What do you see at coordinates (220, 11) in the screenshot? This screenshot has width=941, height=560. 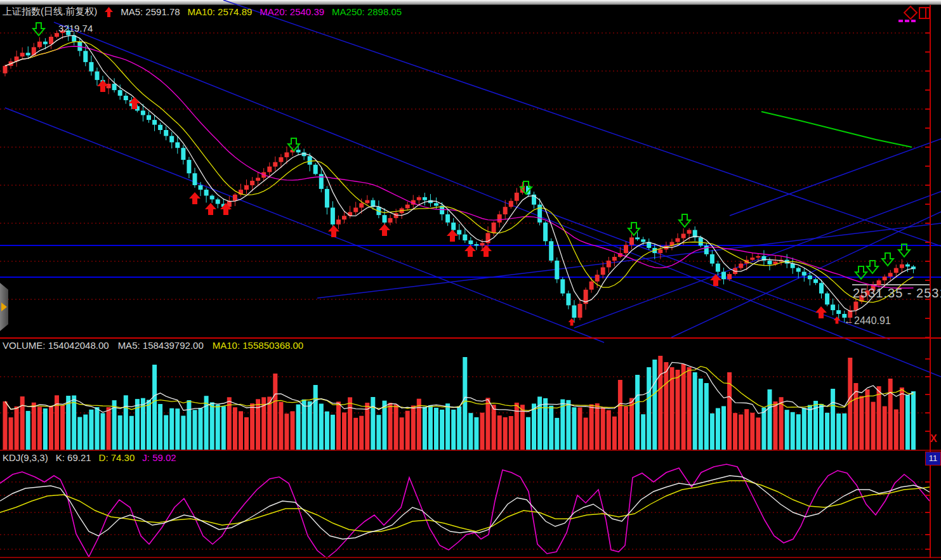 I see `ma10-value: MA10: 2574.89` at bounding box center [220, 11].